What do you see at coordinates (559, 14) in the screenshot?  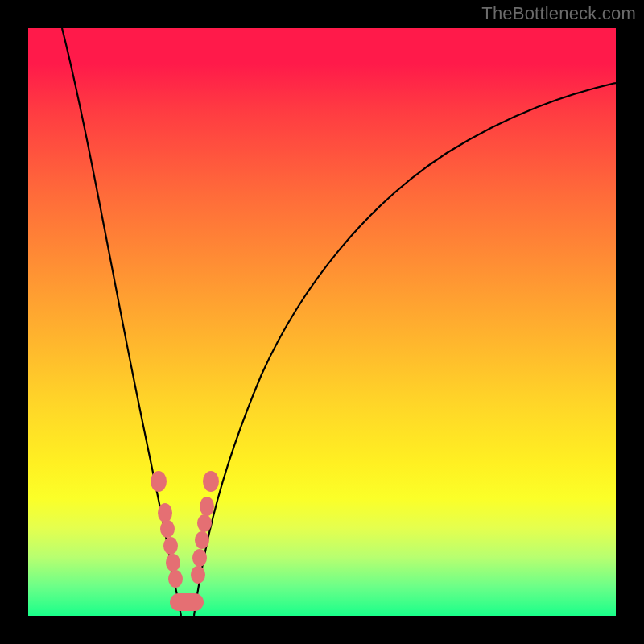 I see `watermark-text: TheBottleneck.com` at bounding box center [559, 14].